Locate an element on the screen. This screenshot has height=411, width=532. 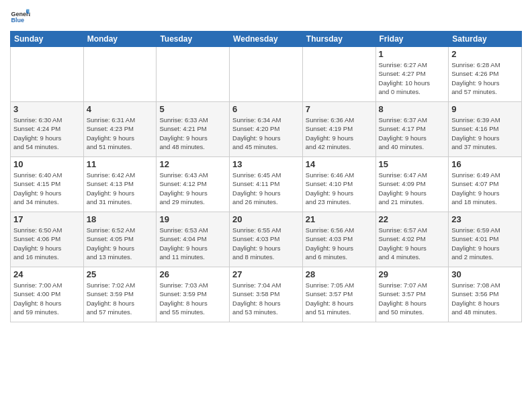
day-info: Sunrise: 6:34 AM Sunset: 4:20 PM Dayligh… is located at coordinates (266, 133).